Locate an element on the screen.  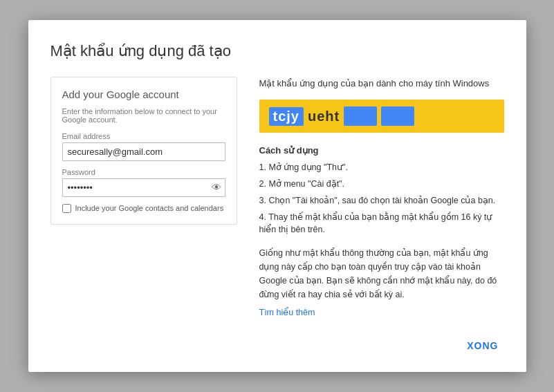
how-to-title: Cách sử dụng is located at coordinates (382, 151).